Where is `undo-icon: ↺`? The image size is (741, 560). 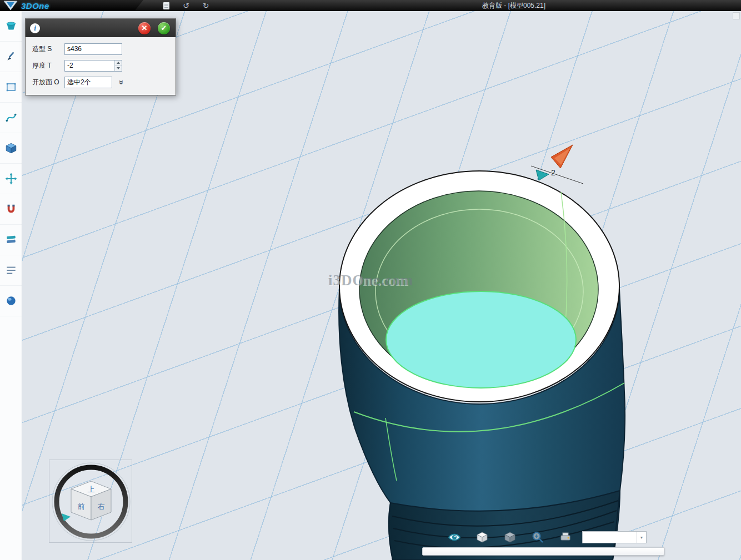 undo-icon: ↺ is located at coordinates (186, 6).